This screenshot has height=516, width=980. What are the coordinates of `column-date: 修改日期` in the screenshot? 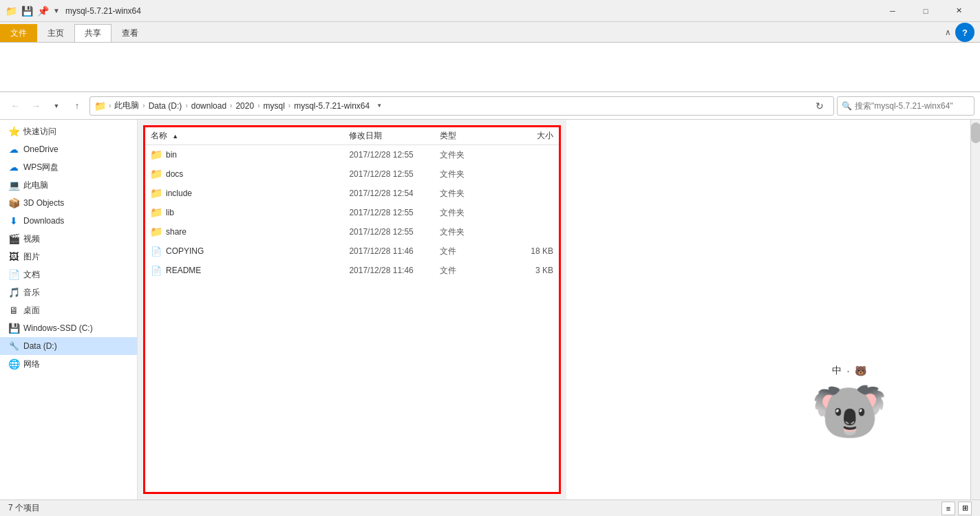 It's located at (394, 136).